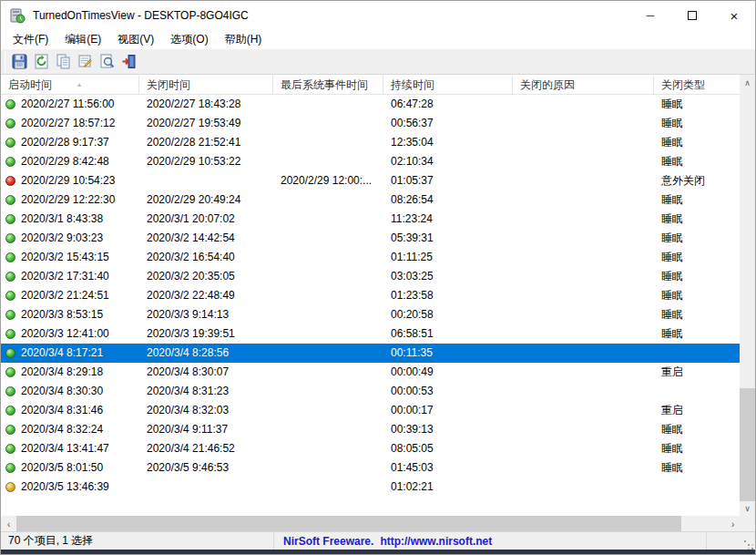 The width and height of the screenshot is (756, 555). I want to click on start-time-value: 2020/3/5 8:01:50, so click(62, 468).